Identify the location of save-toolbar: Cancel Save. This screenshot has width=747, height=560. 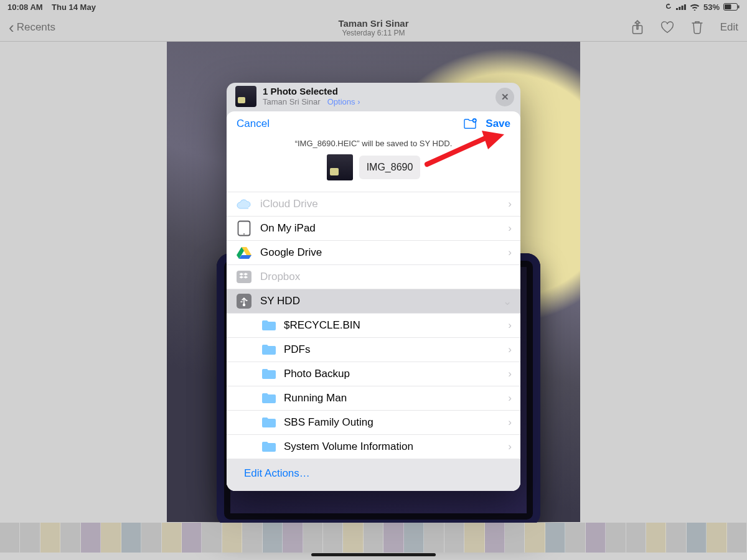
(374, 124).